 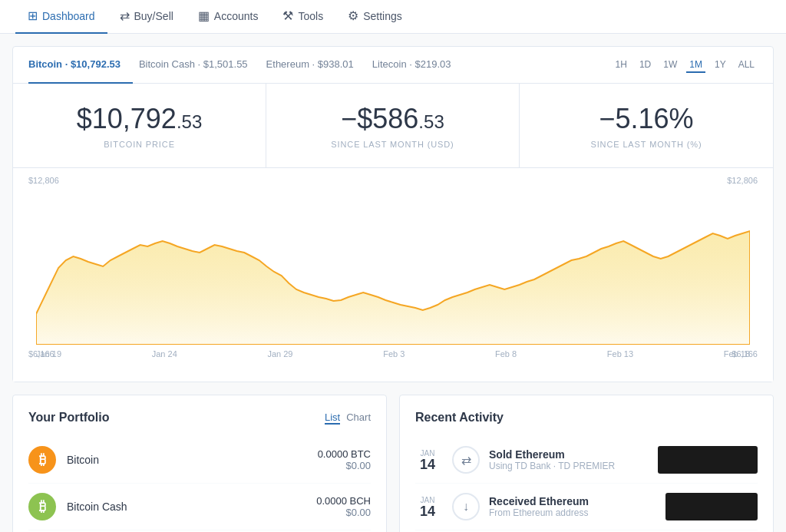 I want to click on portfolio-item-bitcoin: ₿ Bitcoin 0.0000 BTC $0.00, so click(x=200, y=461).